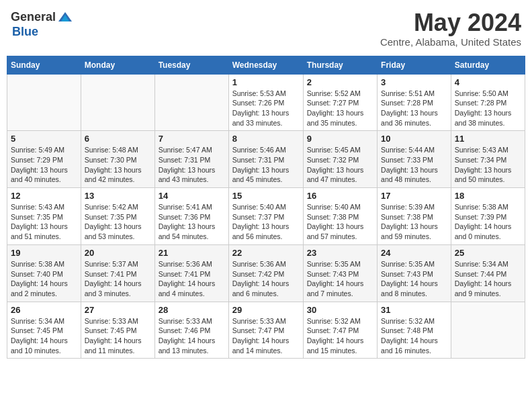 The width and height of the screenshot is (532, 411). Describe the element at coordinates (340, 222) in the screenshot. I see `day-info: Sunrise: 5:40 AMSunset: 7:38 PMDaylight:…` at that location.